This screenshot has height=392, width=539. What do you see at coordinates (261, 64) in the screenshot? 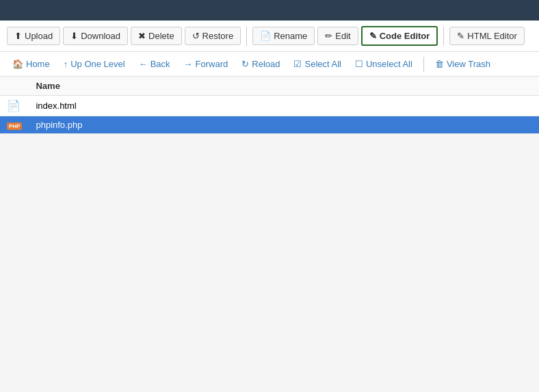
I see `reload-button: ↻ Reload` at bounding box center [261, 64].